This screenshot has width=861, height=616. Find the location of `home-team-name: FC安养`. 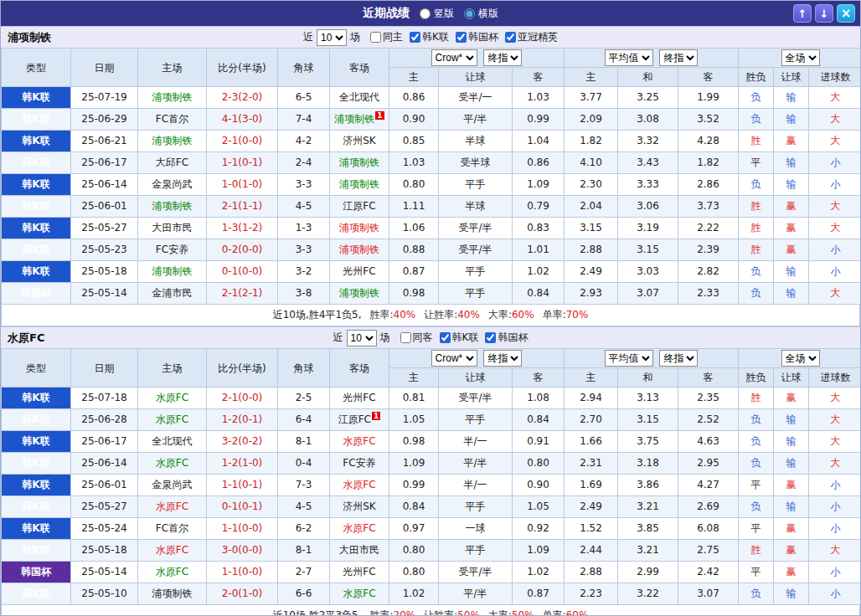

home-team-name: FC安养 is located at coordinates (173, 249).